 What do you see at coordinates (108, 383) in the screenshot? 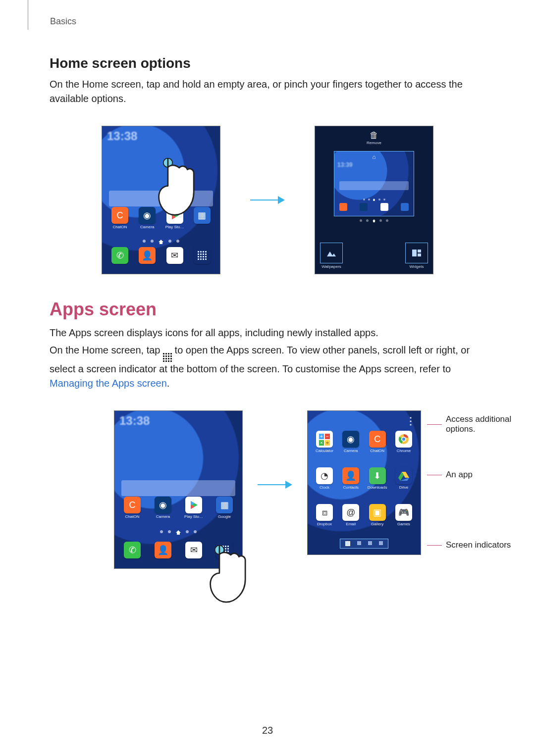
I see `managing-apps-link: Managing the Apps screen` at bounding box center [108, 383].